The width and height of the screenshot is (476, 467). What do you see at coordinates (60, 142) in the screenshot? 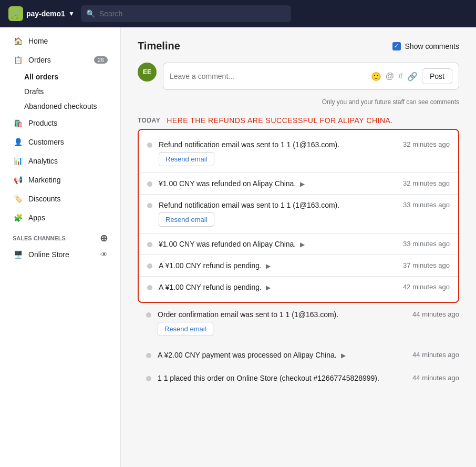
I see `sidebar-item-customers: 👤 Customers` at bounding box center [60, 142].